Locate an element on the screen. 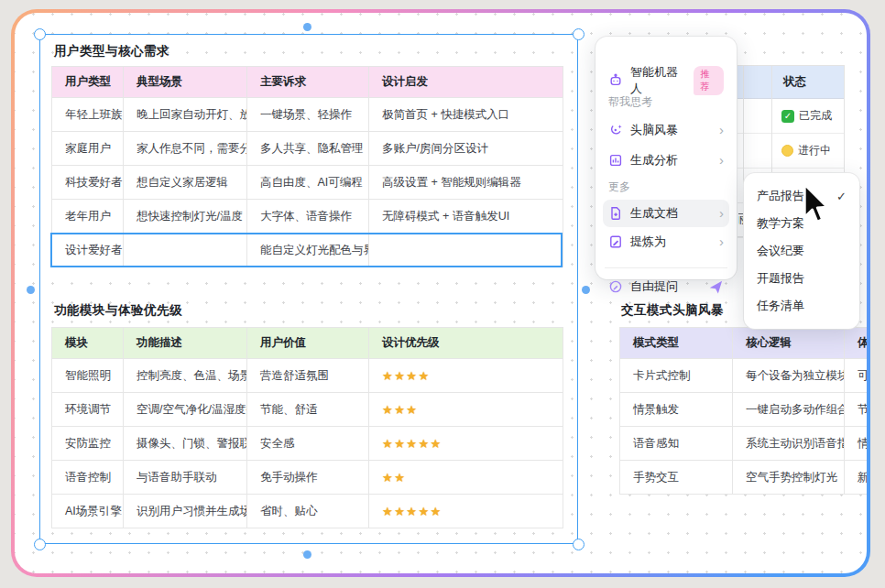 Image resolution: width=885 pixels, height=588 pixels. table-row: AI场景引擎识别用户习惯并生成场景省时、贴心 ★★★★★ is located at coordinates (308, 511).